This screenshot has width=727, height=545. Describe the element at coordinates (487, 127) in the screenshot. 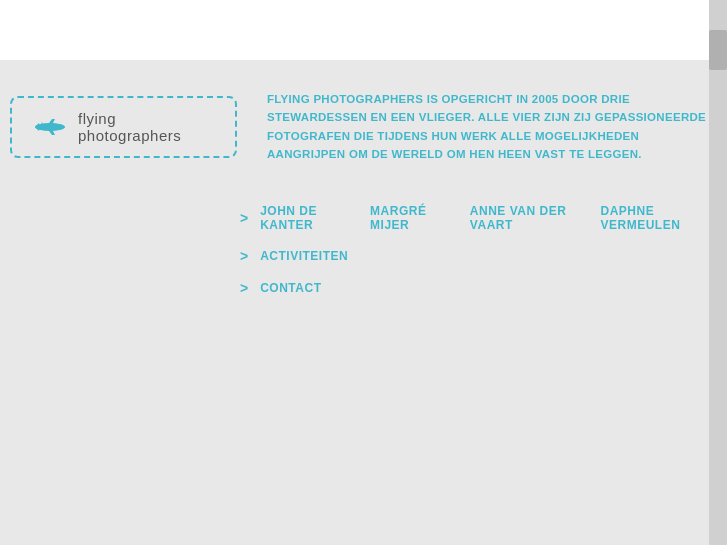

I see `description-text: FLYING PHOTOGRAPHERS IS OPGERICHT IN 200…` at that location.